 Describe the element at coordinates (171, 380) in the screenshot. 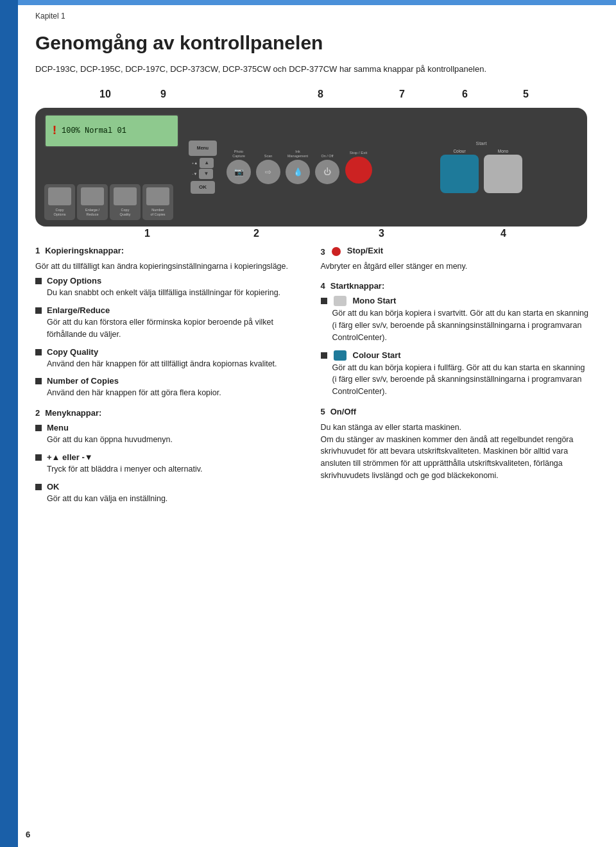

I see `left-column: 1 Kopieringsknappar: Gör att du tillfäll…` at that location.